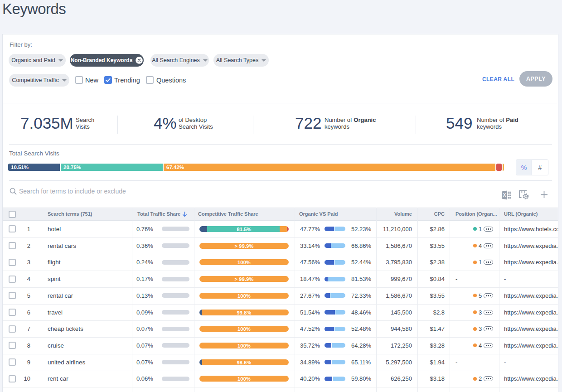 The image size is (562, 392). Describe the element at coordinates (505, 195) in the screenshot. I see `svg-text: X` at that location.